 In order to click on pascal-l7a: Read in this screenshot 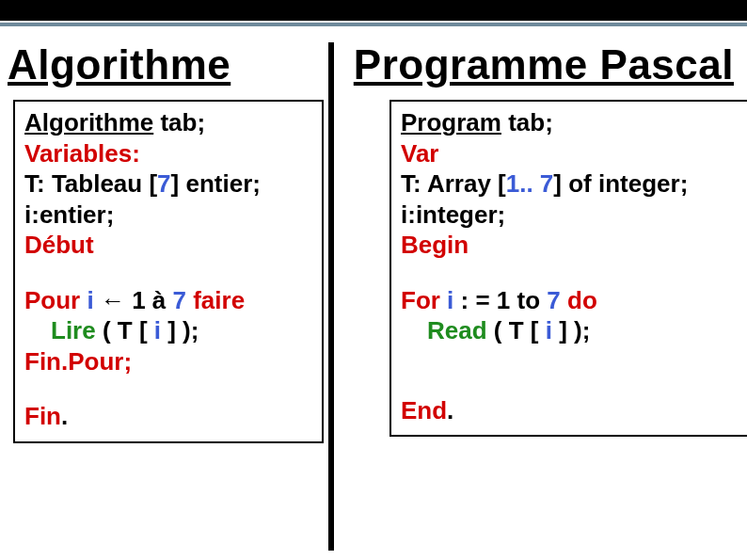, I will do `click(457, 330)`.